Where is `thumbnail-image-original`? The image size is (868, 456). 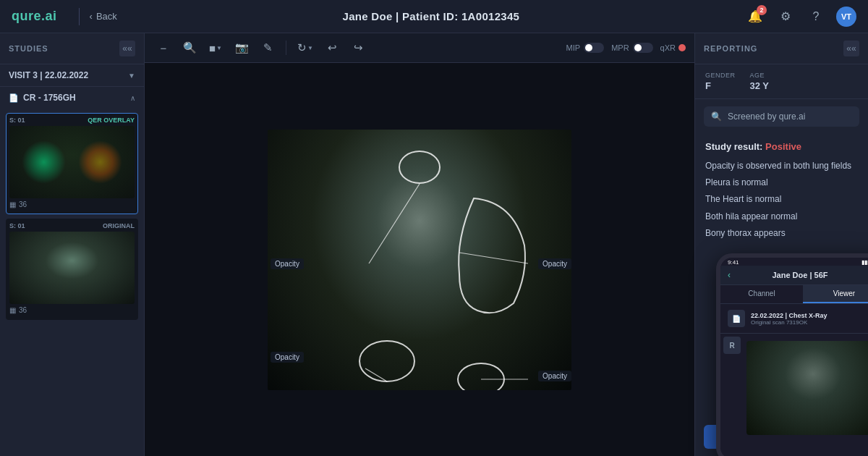
thumbnail-image-original is located at coordinates (72, 268).